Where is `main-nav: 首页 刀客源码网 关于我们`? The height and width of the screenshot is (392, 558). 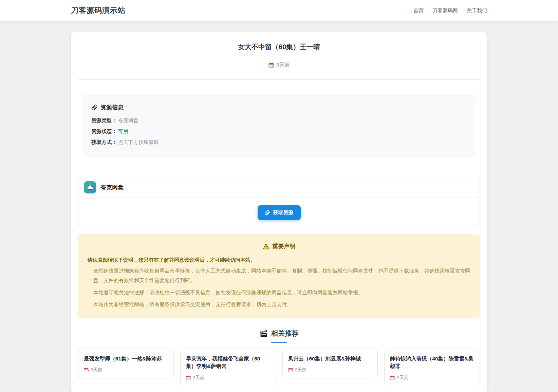 main-nav: 首页 刀客源码网 关于我们 is located at coordinates (450, 11).